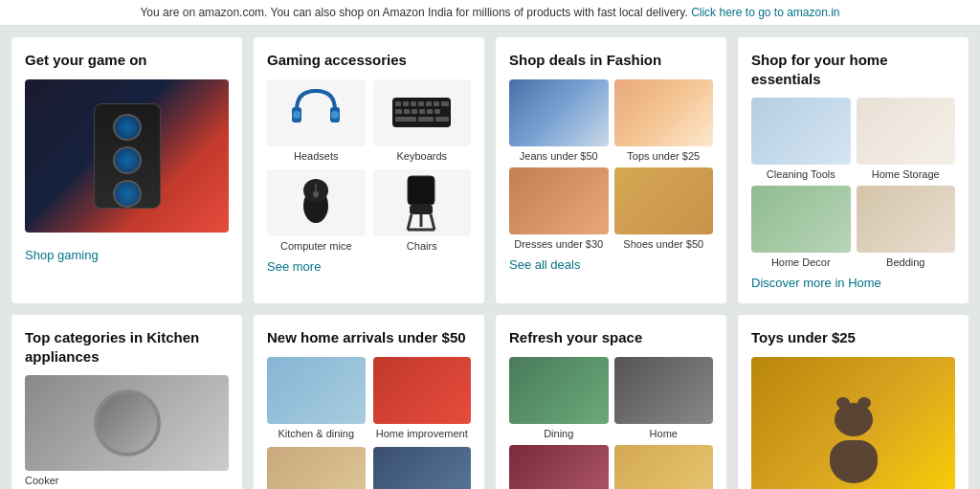 The width and height of the screenshot is (980, 489). Describe the element at coordinates (801, 174) in the screenshot. I see `cleaning-label: Cleaning Tools` at that location.